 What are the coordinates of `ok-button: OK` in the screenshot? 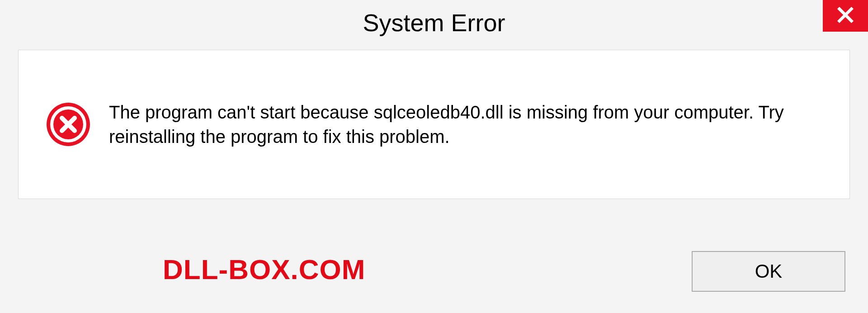 It's located at (769, 271).